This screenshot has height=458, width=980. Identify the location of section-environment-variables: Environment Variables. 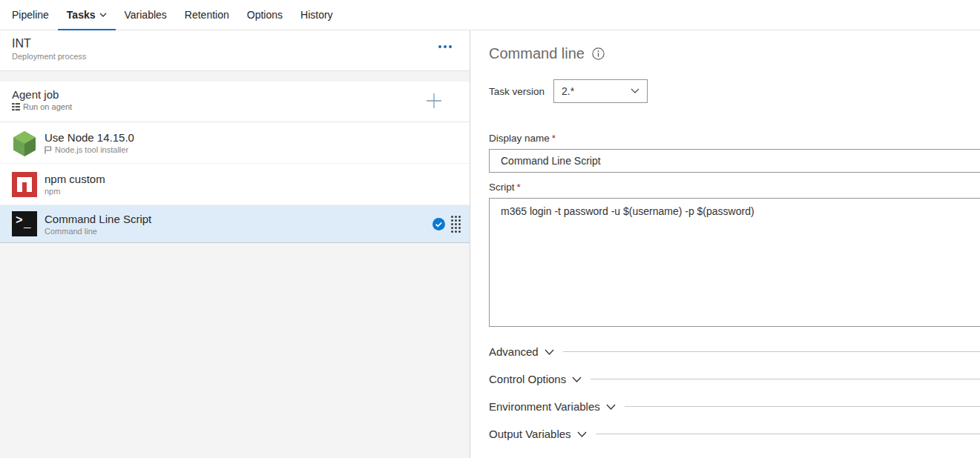
(734, 406).